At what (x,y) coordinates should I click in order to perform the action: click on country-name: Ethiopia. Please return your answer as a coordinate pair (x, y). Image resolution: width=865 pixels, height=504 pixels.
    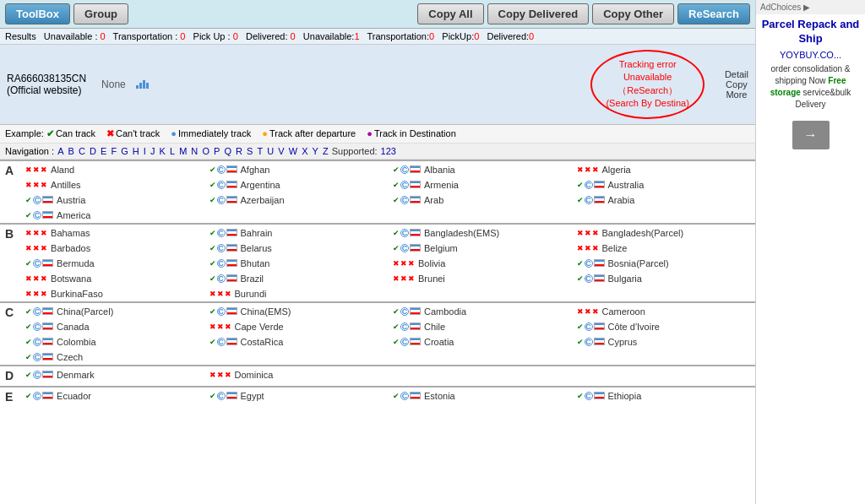
    Looking at the image, I should click on (625, 396).